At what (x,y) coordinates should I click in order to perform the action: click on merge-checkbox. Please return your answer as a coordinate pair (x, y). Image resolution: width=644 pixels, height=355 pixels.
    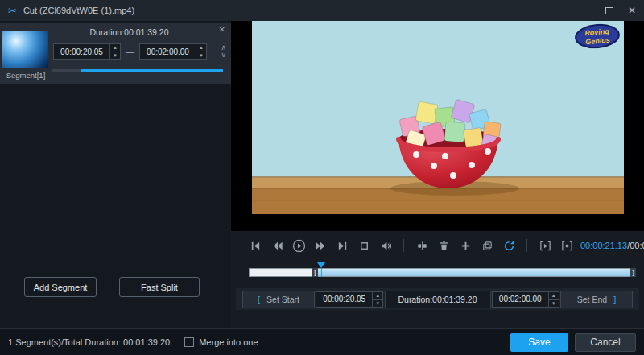
    Looking at the image, I should click on (189, 342).